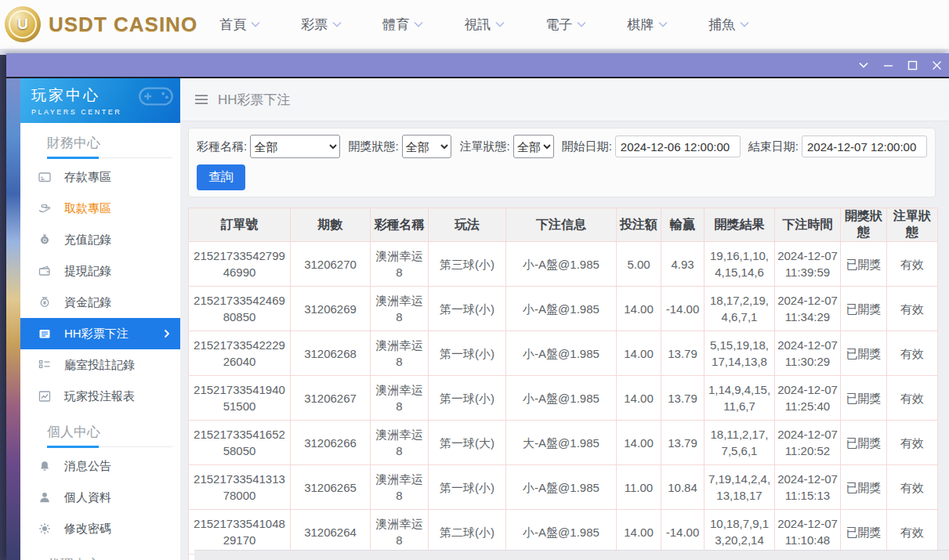  Describe the element at coordinates (331, 533) in the screenshot. I see `cell-period: 31206264` at that location.